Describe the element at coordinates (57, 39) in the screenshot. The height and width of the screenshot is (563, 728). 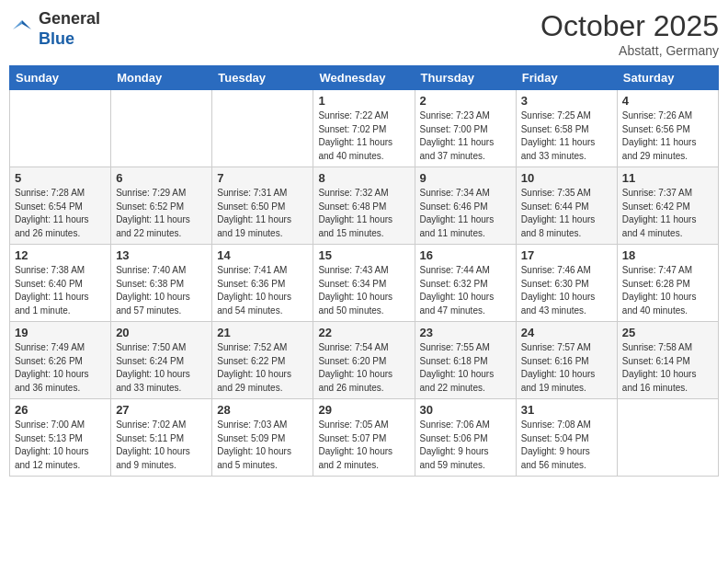
I see `logo-blue-text: Blue` at that location.